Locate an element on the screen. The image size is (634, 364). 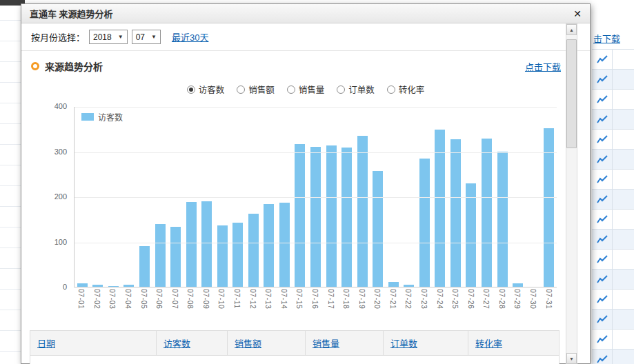
table-sort-link-4: 销售量 is located at coordinates (326, 343).